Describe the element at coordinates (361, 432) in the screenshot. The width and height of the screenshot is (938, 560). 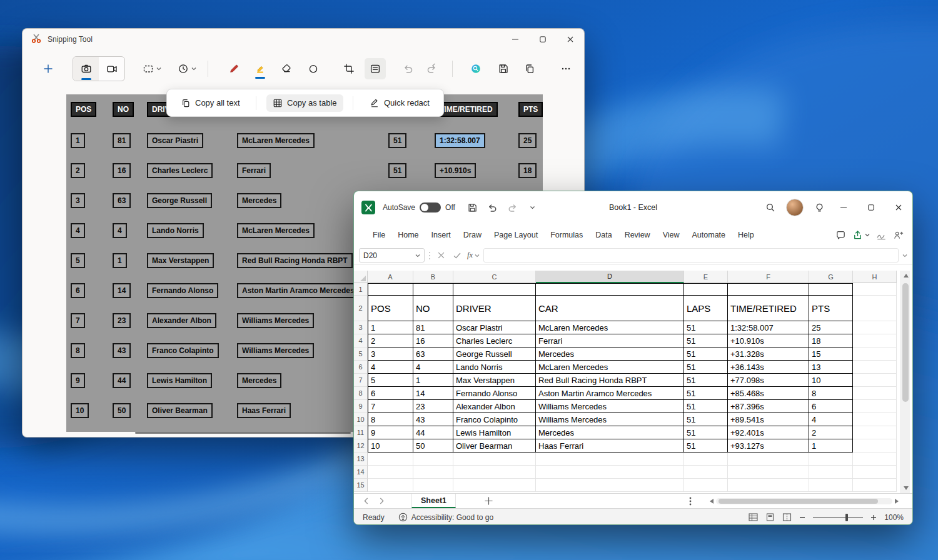
I see `row-header-11: 11` at that location.